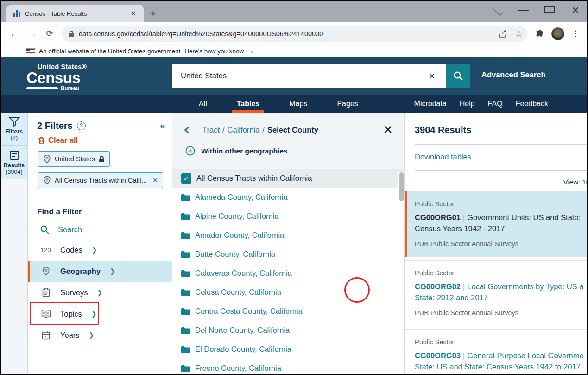  I want to click on rail-filters-tab: Filters (2), so click(14, 129).